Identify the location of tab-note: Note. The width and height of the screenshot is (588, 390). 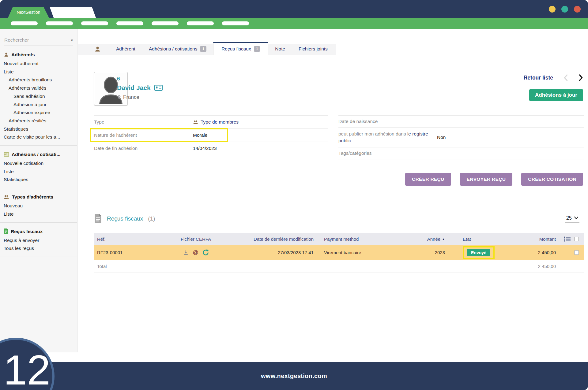
(280, 49).